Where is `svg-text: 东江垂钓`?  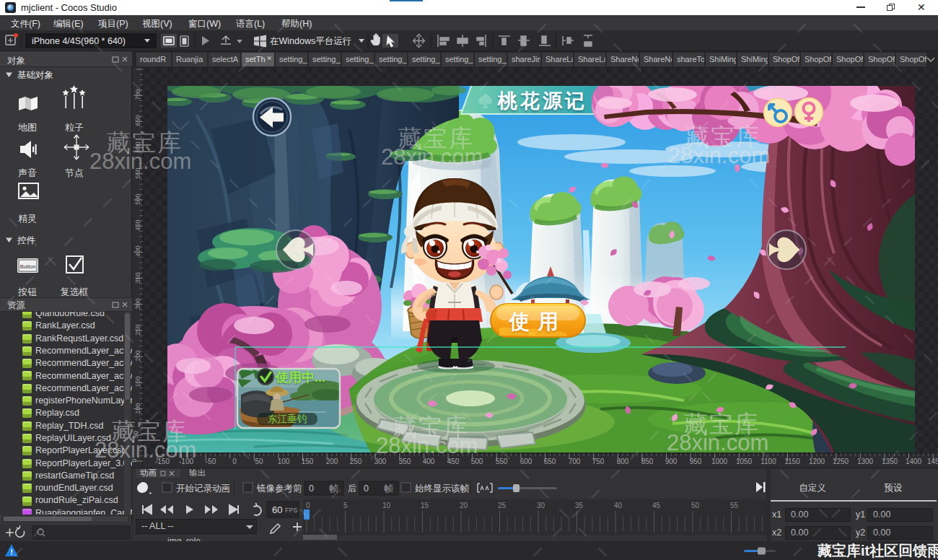 svg-text: 东江垂钓 is located at coordinates (287, 419).